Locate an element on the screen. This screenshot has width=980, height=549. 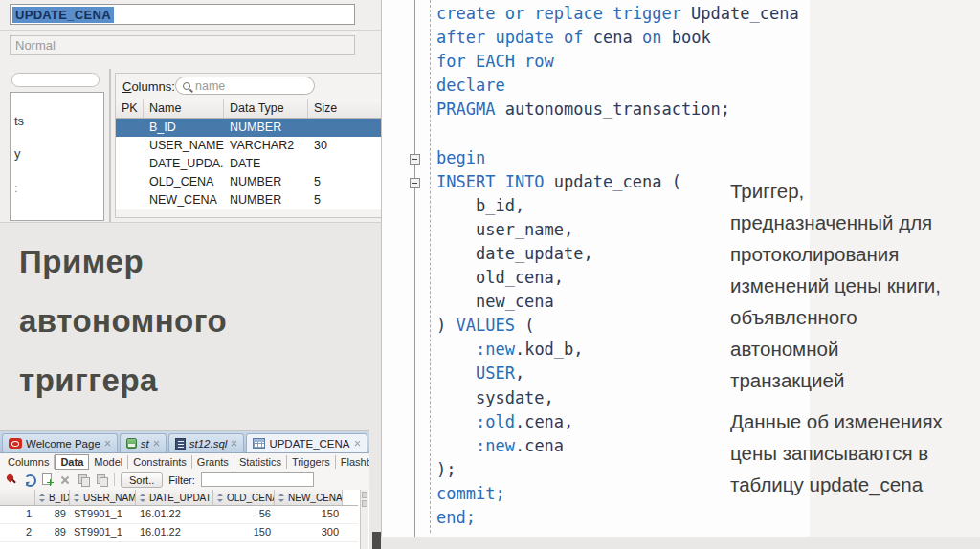
column-header: Data Type is located at coordinates (266, 109).